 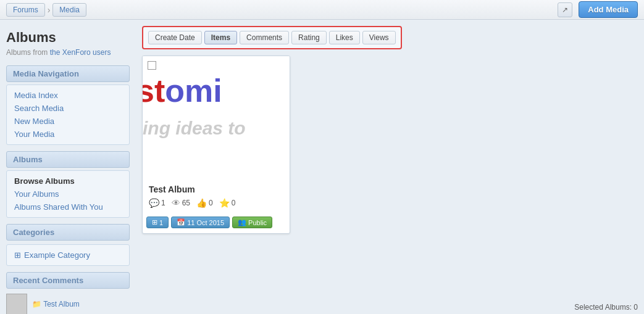 What do you see at coordinates (163, 203) in the screenshot?
I see `comment-count: 1` at bounding box center [163, 203].